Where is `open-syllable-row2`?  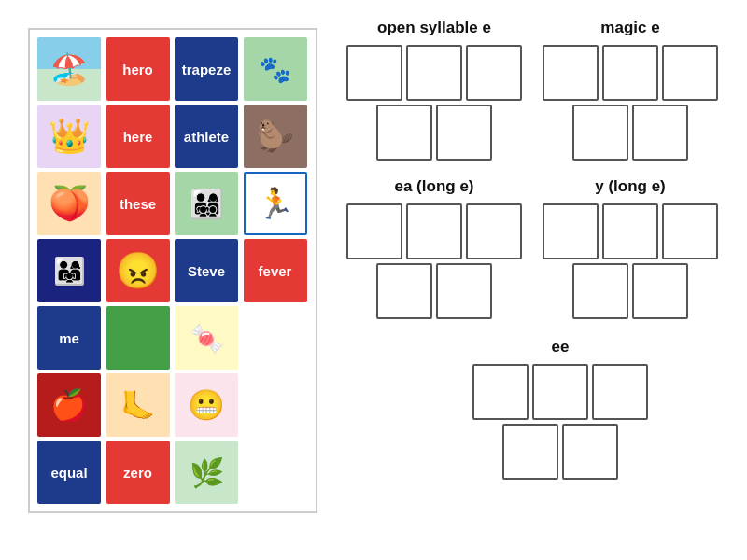
open-syllable-row2 is located at coordinates (434, 133).